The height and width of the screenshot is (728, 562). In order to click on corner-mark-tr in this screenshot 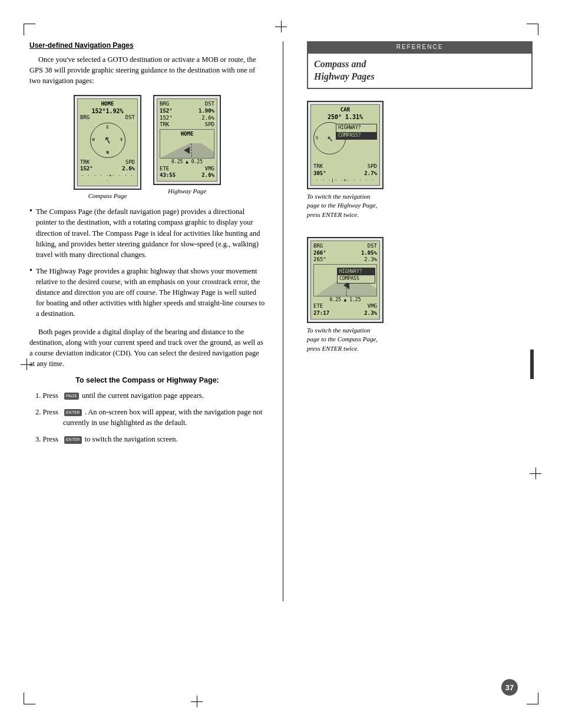, I will do `click(533, 29)`.